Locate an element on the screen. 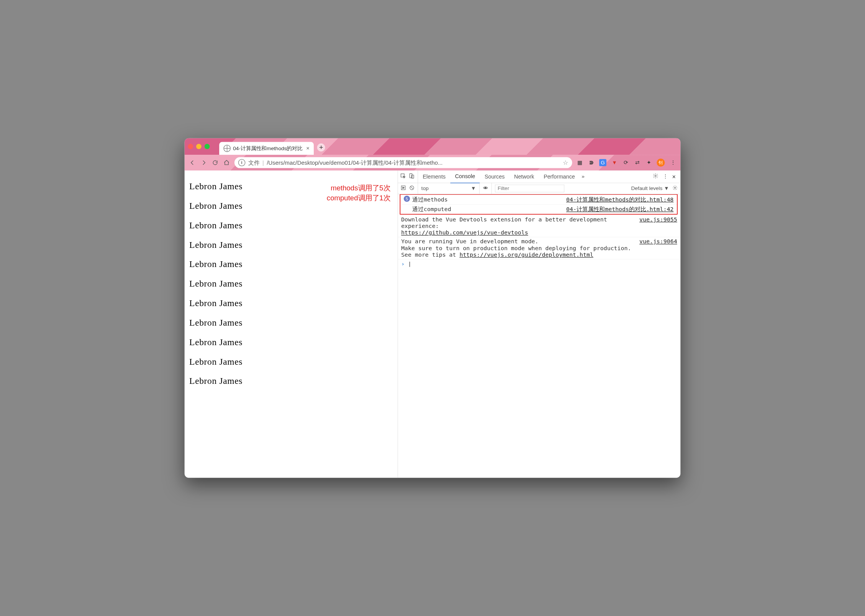 This screenshot has width=865, height=616. highlighted-log-group: 5 通过methods 04-计算属性和methods的对比.html:48 通… is located at coordinates (539, 205).